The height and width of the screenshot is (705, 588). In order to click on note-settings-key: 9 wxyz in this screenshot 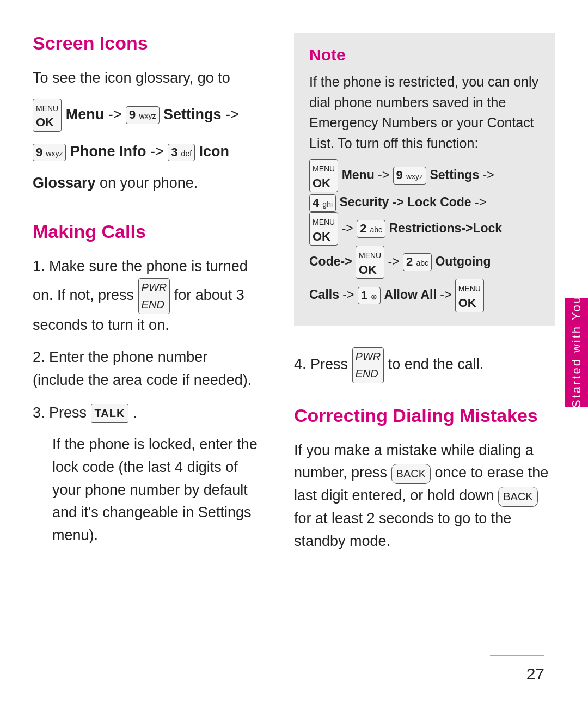, I will do `click(409, 175)`.